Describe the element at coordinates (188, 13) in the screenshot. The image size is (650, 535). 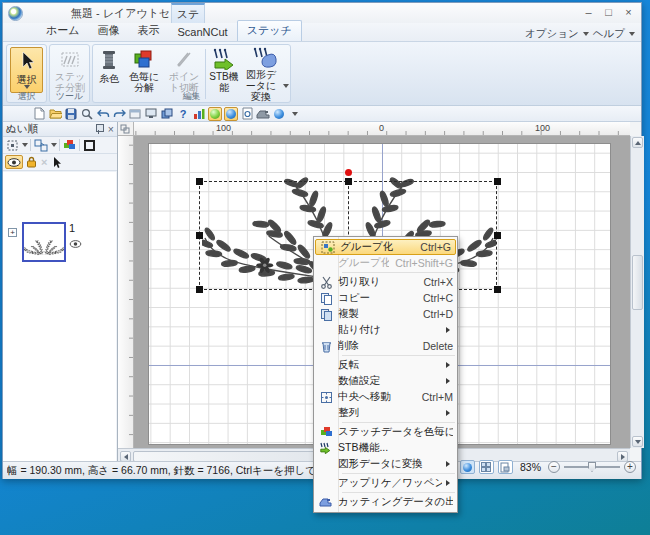
I see `contextual-tab-header: ステッチ` at that location.